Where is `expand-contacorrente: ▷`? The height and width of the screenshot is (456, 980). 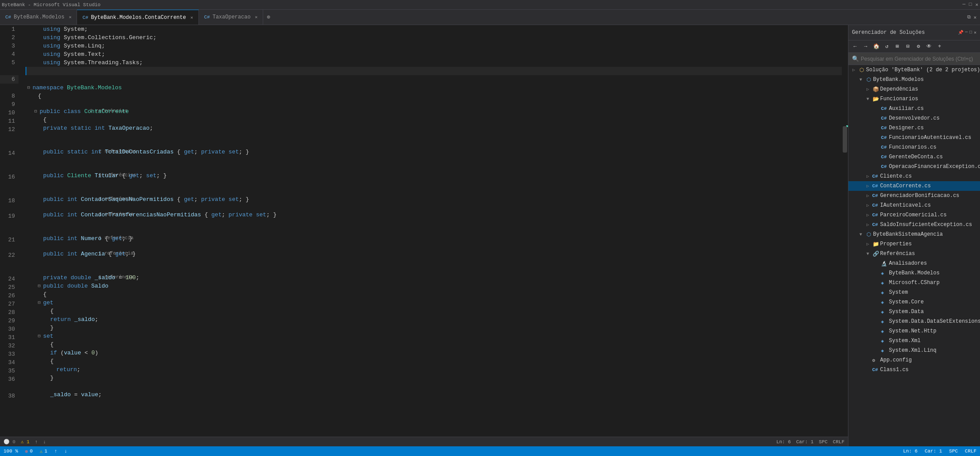
expand-contacorrente: ▷ is located at coordinates (868, 186).